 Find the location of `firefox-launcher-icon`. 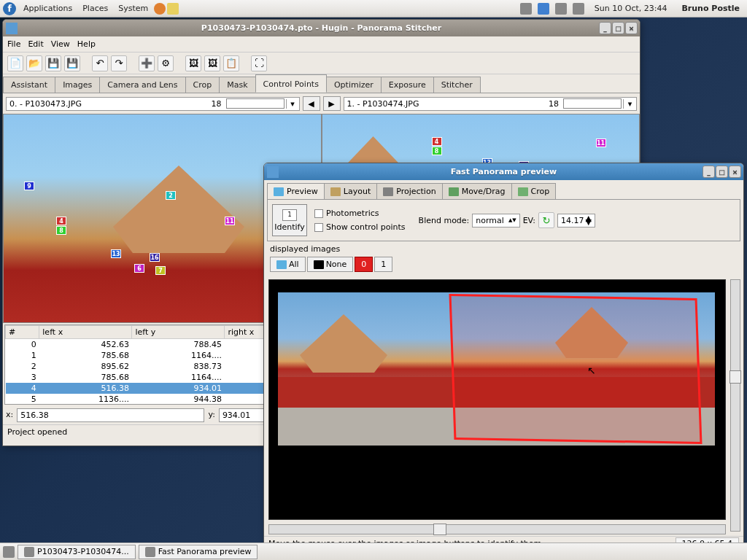

firefox-launcher-icon is located at coordinates (160, 9).